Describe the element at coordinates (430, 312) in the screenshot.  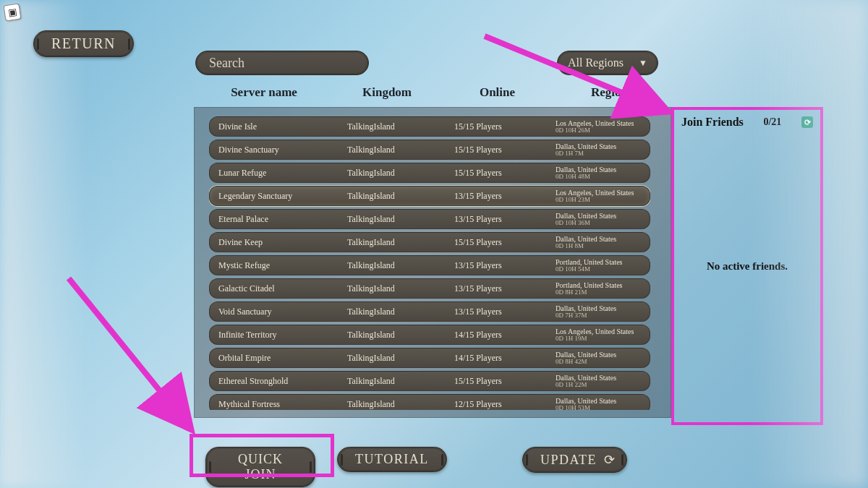
I see `server-row: Void SanctuaryTalkingIsland13/15 Players…` at that location.